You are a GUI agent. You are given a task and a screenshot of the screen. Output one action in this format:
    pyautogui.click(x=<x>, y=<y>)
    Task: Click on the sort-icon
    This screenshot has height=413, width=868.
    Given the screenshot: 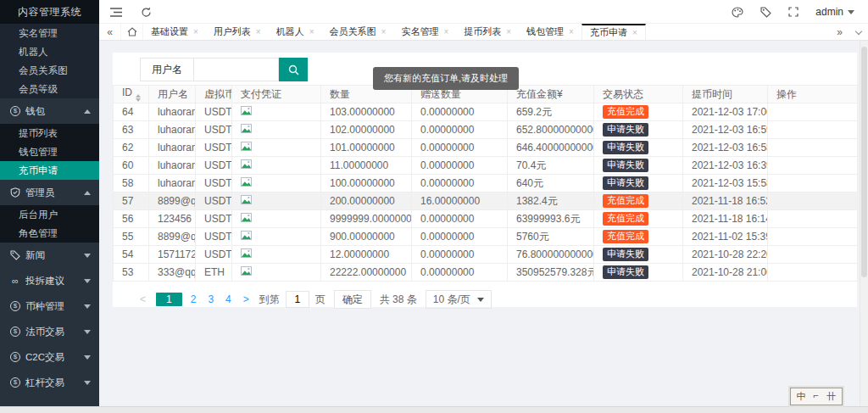 What is the action you would take?
    pyautogui.click(x=138, y=98)
    